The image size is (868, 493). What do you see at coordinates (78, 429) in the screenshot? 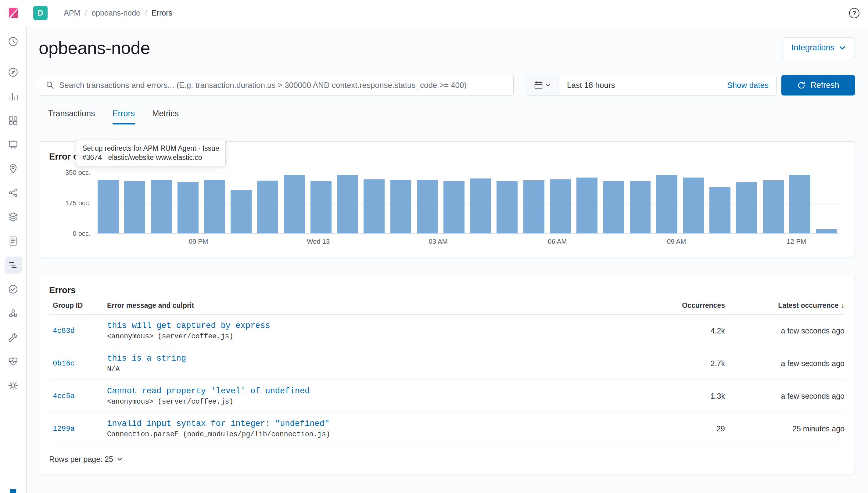
I see `group-id-link: 1299a` at bounding box center [78, 429].